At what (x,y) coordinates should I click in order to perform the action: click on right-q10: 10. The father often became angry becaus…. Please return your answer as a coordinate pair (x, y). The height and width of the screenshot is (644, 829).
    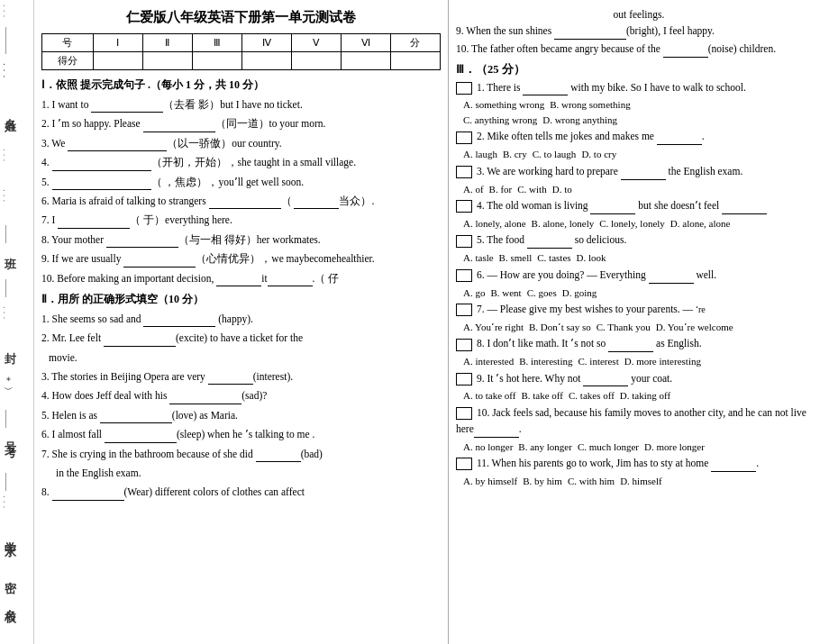
    Looking at the image, I should click on (639, 50).